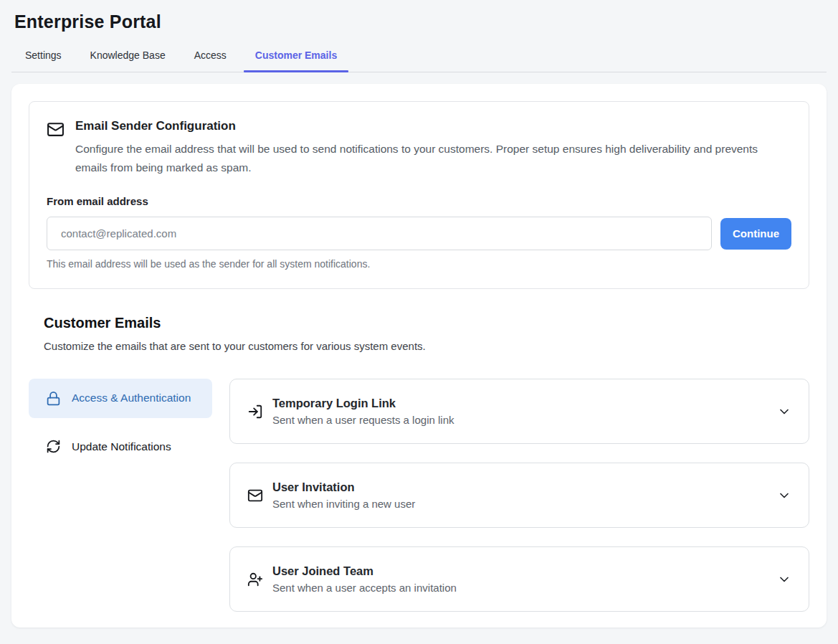  What do you see at coordinates (419, 36) in the screenshot?
I see `page-header: Enterprise Portal Settings Knowledge Bas…` at bounding box center [419, 36].